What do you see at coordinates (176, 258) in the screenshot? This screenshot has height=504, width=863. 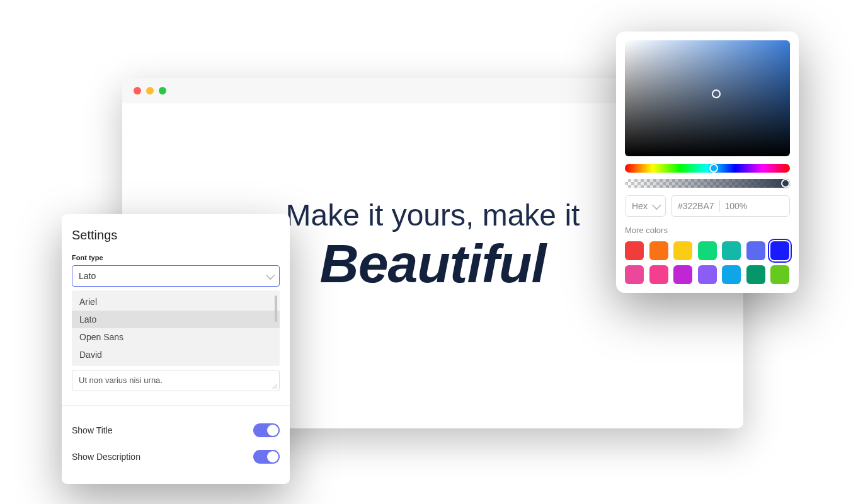 I see `font-type-label: Font type` at bounding box center [176, 258].